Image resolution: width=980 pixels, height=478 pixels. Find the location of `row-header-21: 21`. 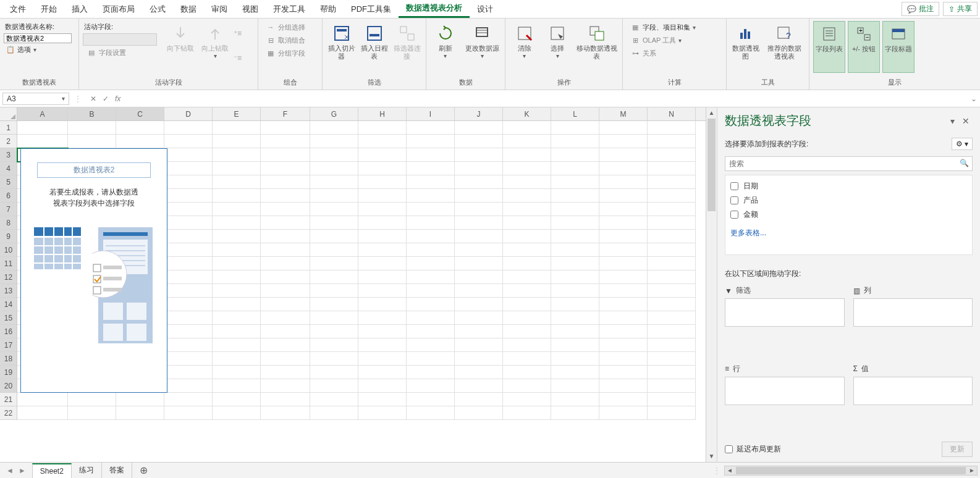

row-header-21: 21 is located at coordinates (9, 400).